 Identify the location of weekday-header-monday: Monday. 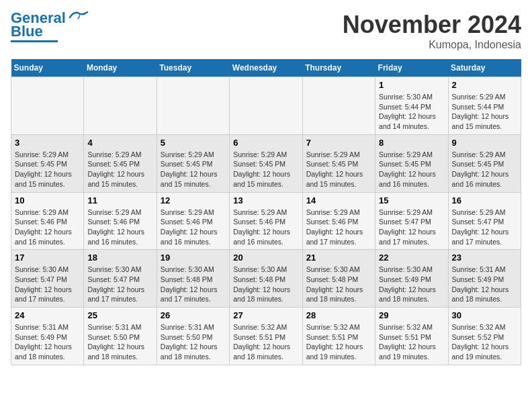
(120, 68).